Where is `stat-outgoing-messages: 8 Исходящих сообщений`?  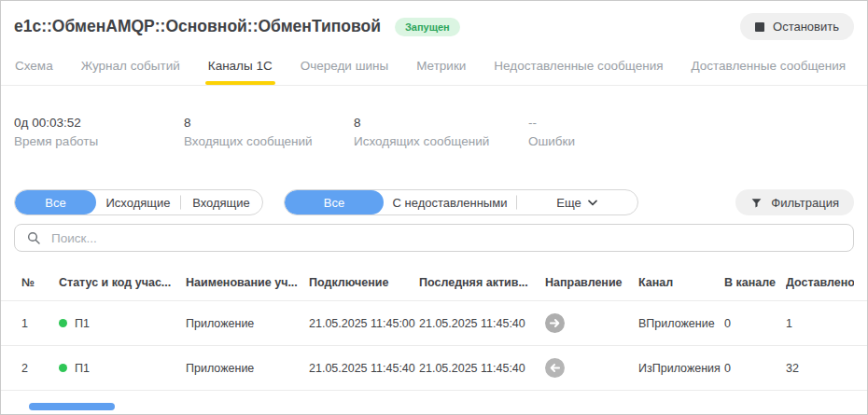 stat-outgoing-messages: 8 Исходящих сообщений is located at coordinates (441, 132).